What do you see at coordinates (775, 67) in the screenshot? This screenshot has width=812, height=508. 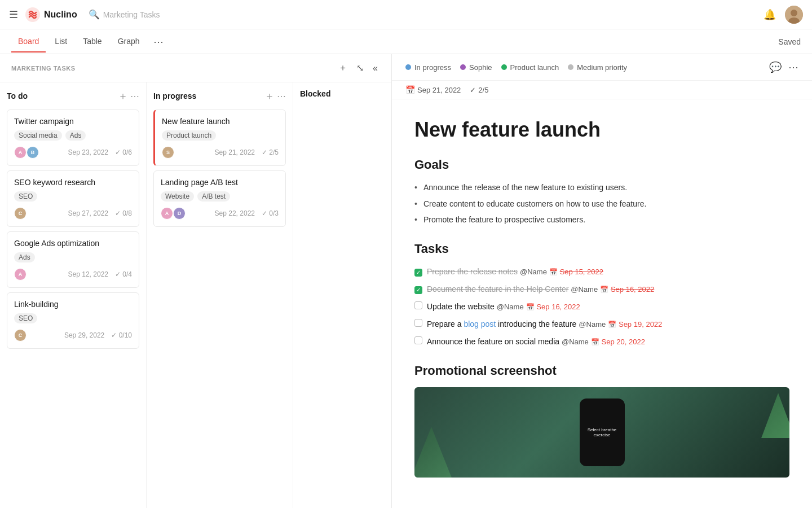 I see `comment-button: 💬` at bounding box center [775, 67].